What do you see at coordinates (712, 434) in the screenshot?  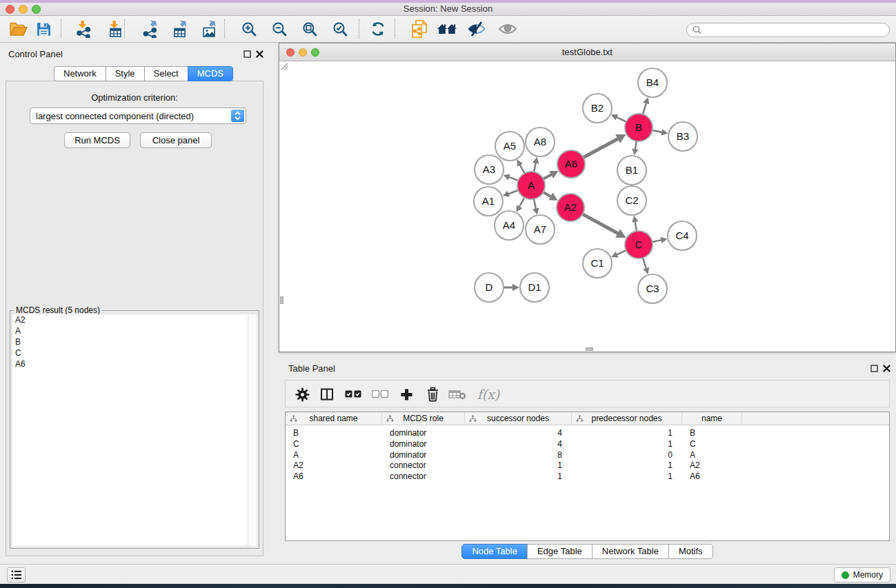 I see `table-cell: B` at bounding box center [712, 434].